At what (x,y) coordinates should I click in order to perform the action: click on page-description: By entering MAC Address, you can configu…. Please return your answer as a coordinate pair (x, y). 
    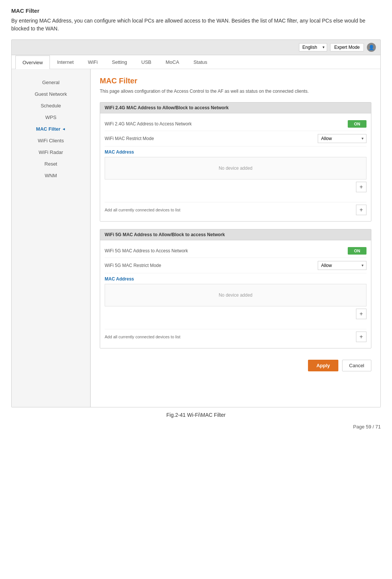
    Looking at the image, I should click on (196, 25).